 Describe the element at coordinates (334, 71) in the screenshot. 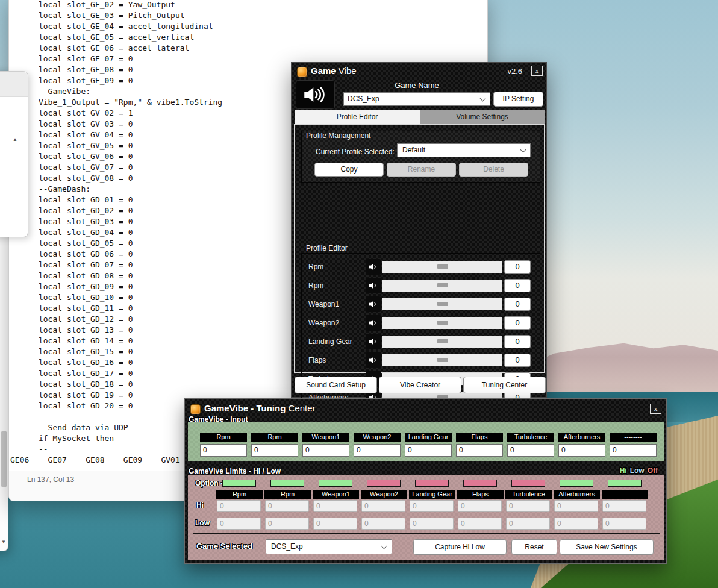

I see `window-title: Game Vibe` at that location.